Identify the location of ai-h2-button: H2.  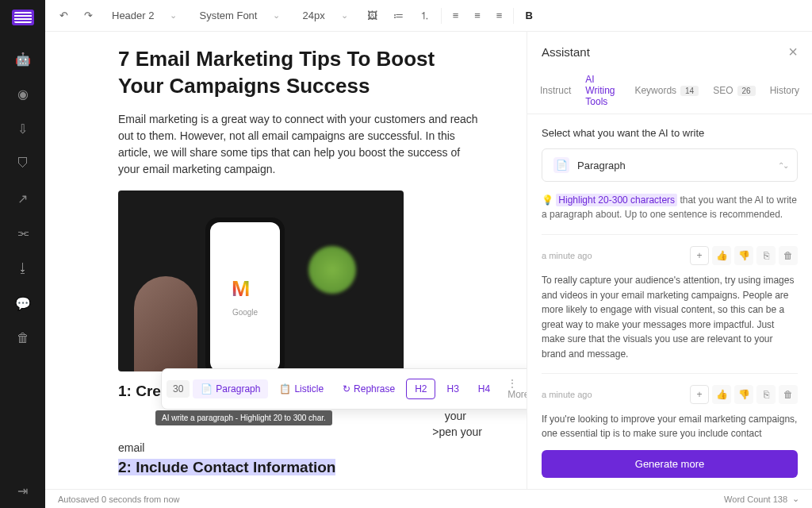
(420, 389).